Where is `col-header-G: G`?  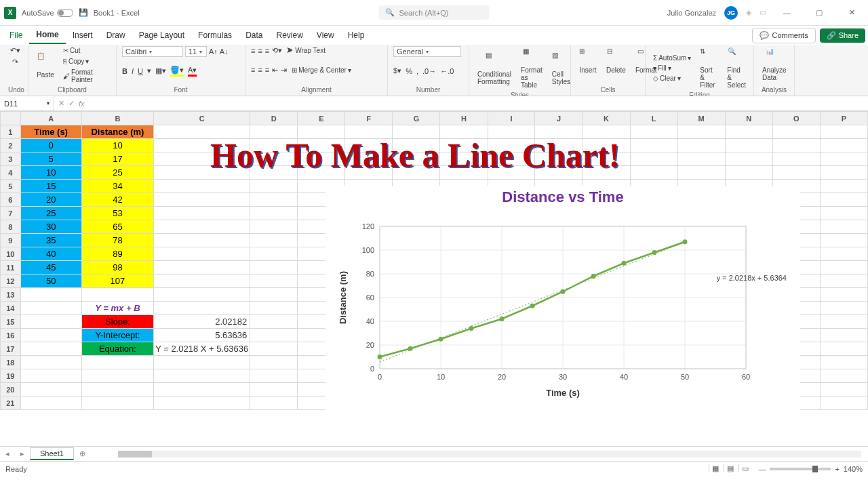
col-header-G: G is located at coordinates (416, 119).